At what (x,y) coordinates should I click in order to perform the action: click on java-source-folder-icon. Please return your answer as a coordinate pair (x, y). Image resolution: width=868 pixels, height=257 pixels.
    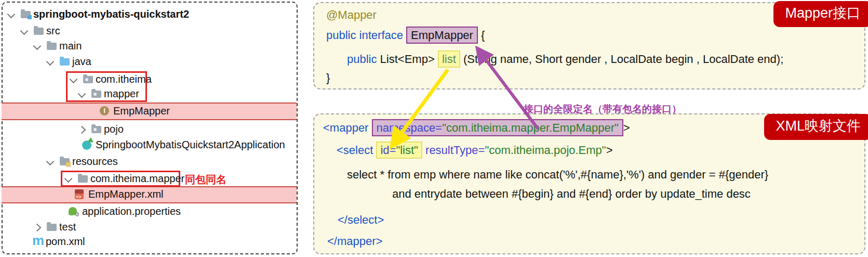
    Looking at the image, I should click on (64, 62).